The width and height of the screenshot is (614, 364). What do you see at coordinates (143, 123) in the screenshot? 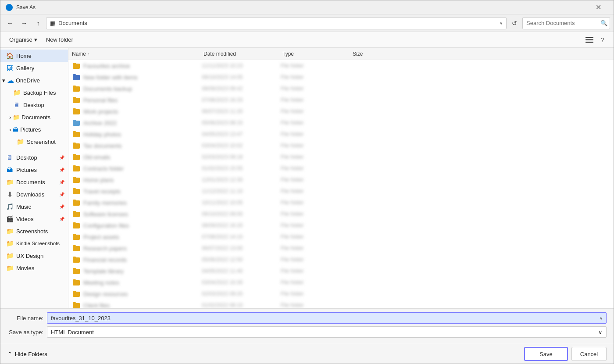
I see `file-name: Archive 2022` at bounding box center [143, 123].